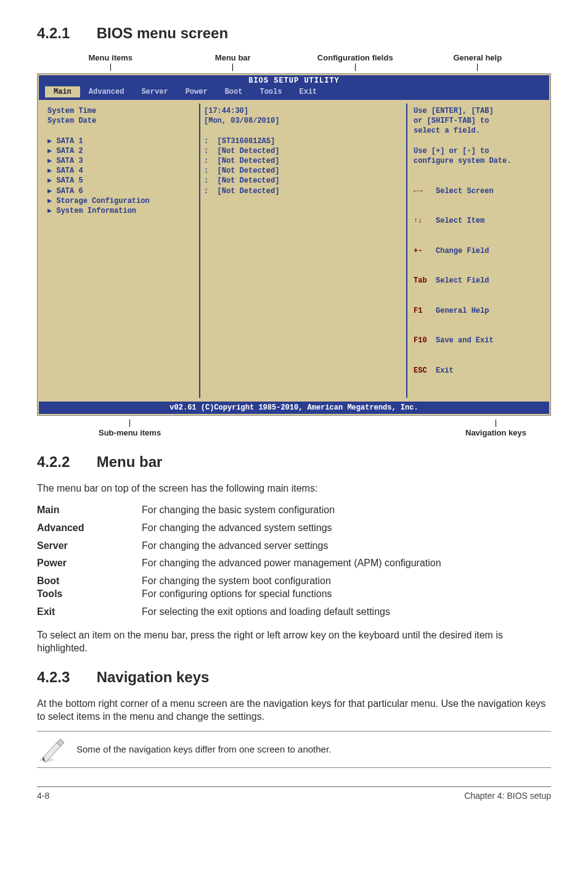  I want to click on note-text: Some of the navigation keys differ from …, so click(203, 749).